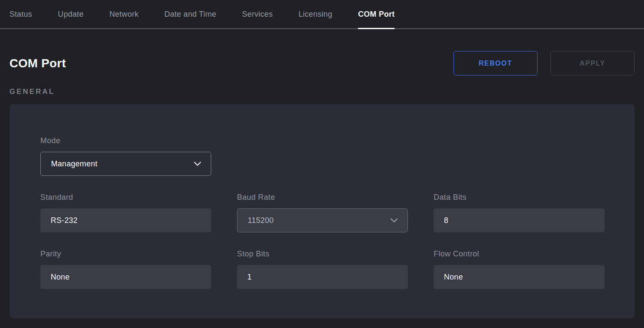  What do you see at coordinates (74, 164) in the screenshot?
I see `mode-select-value: Management` at bounding box center [74, 164].